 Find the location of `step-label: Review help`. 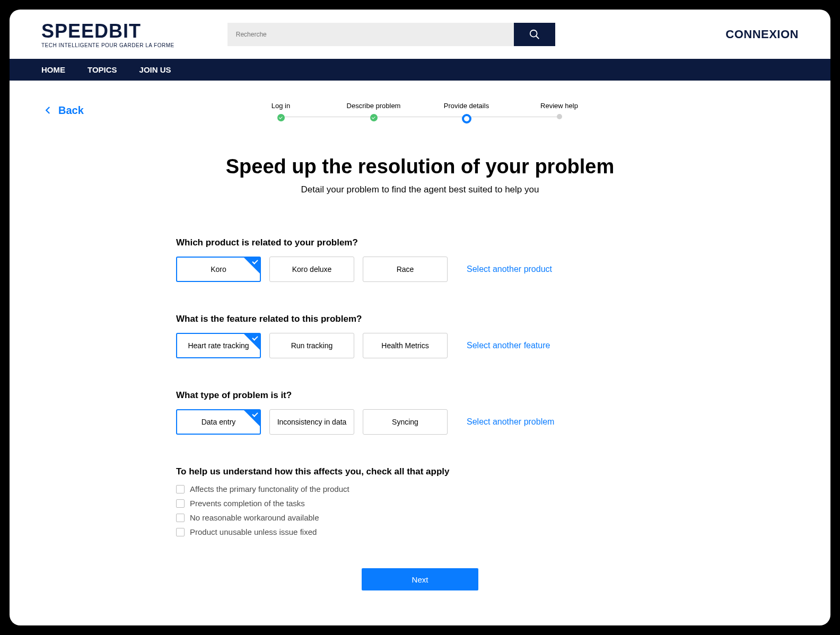

step-label: Review help is located at coordinates (559, 106).